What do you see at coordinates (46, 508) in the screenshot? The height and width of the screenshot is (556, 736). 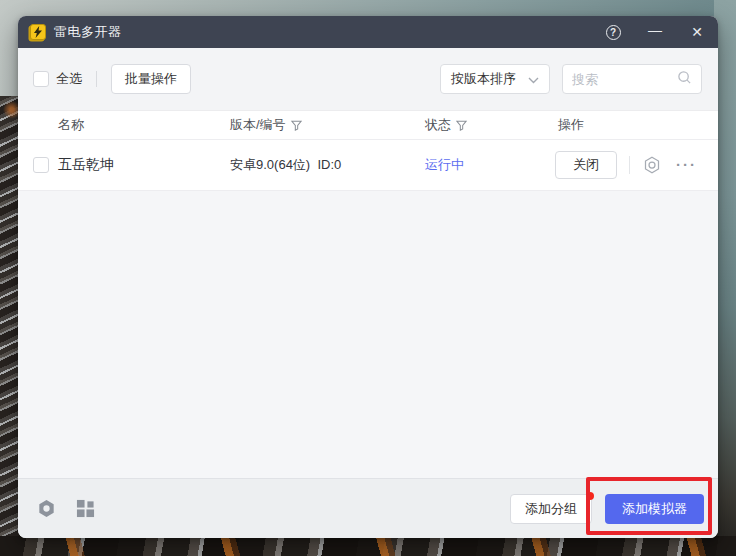 I see `global-settings-icon` at bounding box center [46, 508].